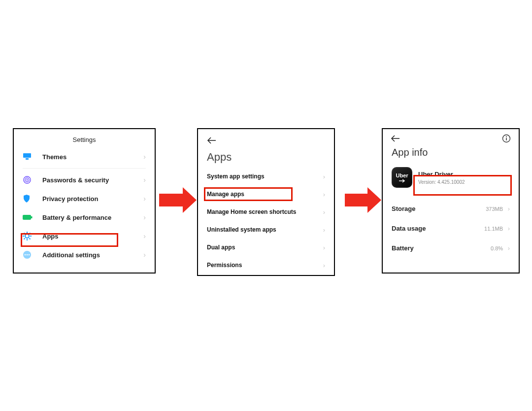 This screenshot has width=532, height=411. What do you see at coordinates (266, 158) in the screenshot?
I see `apps-title: Apps` at bounding box center [266, 158].